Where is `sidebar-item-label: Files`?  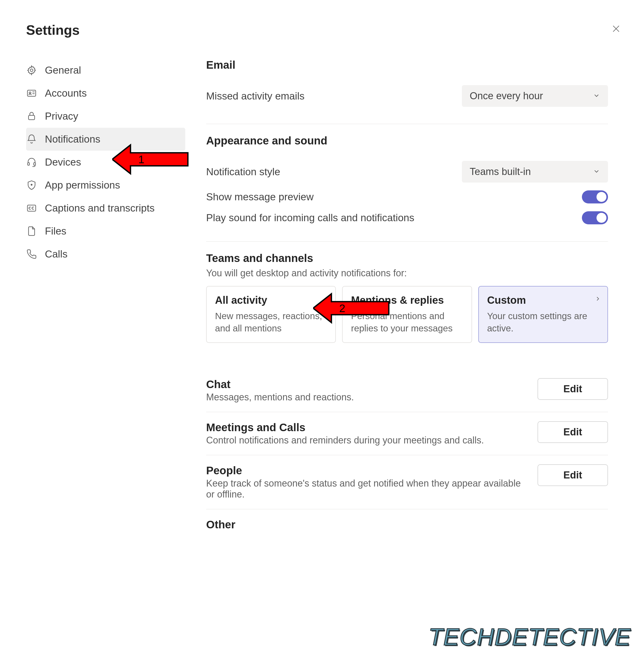 sidebar-item-label: Files is located at coordinates (55, 231).